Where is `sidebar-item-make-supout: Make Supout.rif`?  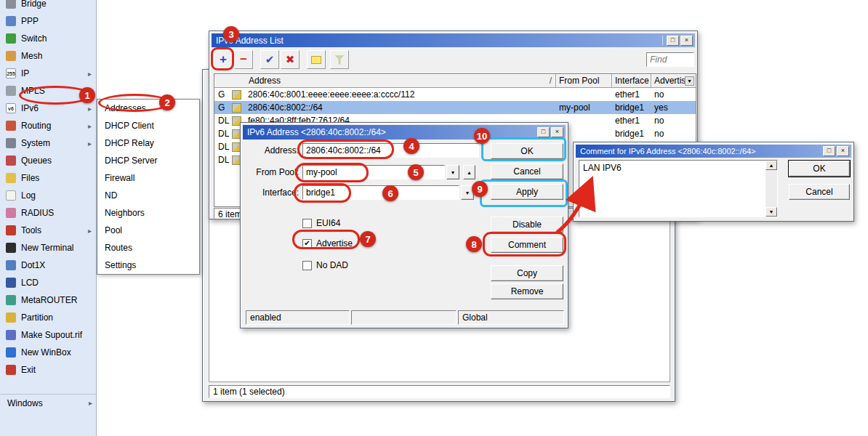 sidebar-item-make-supout: Make Supout.rif is located at coordinates (48, 335).